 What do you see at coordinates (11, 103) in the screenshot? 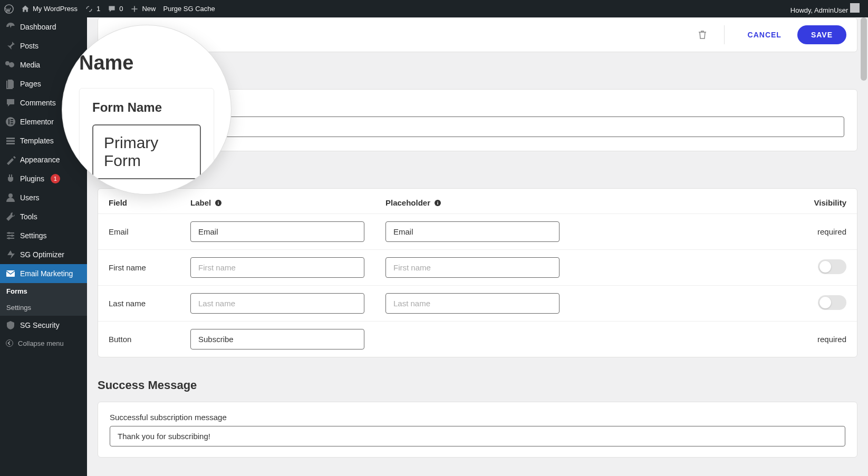
I see `comments-icon` at bounding box center [11, 103].